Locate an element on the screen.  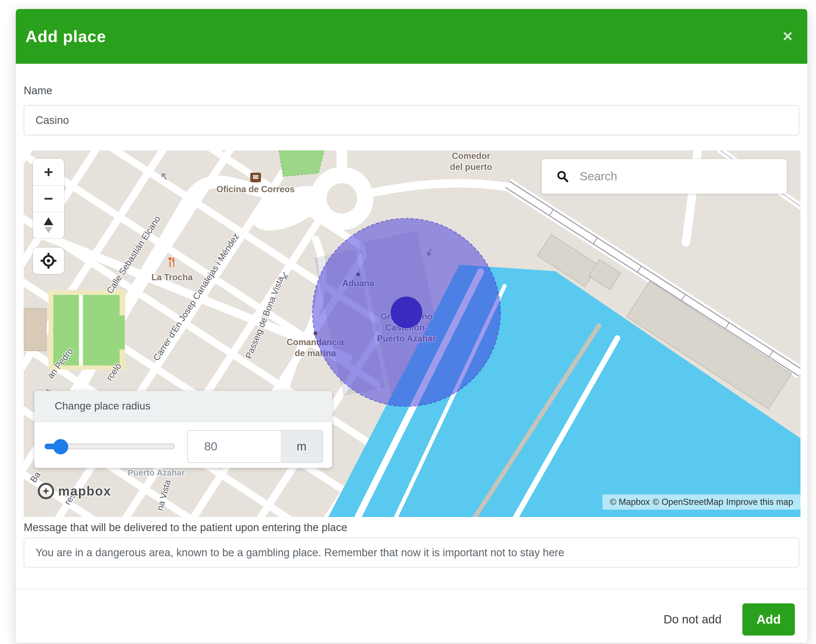
radius-unit-label: m is located at coordinates (302, 446).